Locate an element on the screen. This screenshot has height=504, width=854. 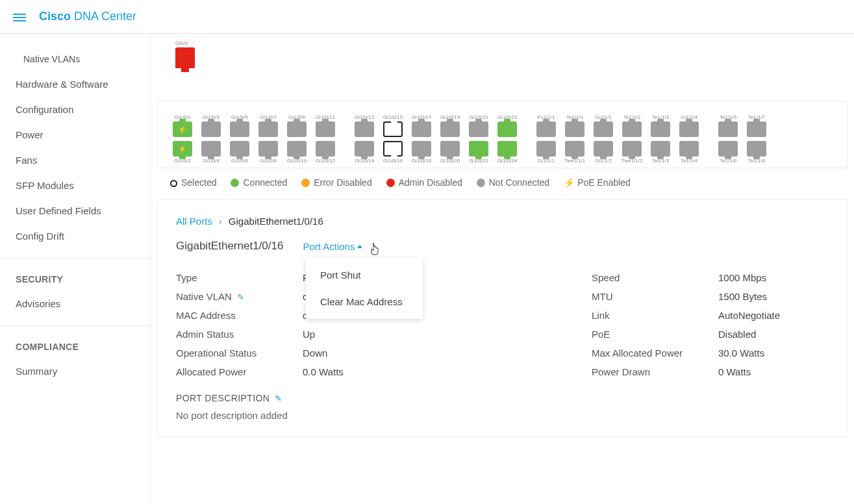
port-actions-button: Port Actions is located at coordinates (333, 247).